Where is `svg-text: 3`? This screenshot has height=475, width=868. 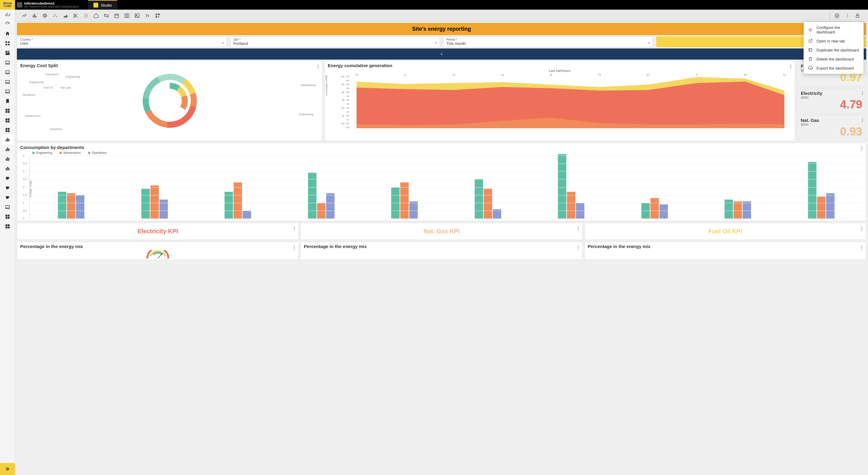
svg-text: 3 is located at coordinates (348, 104).